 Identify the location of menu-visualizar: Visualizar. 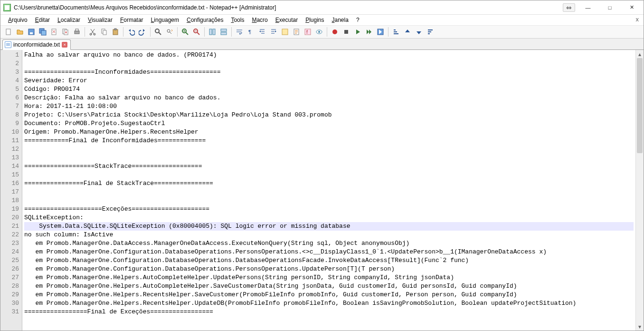
(100, 20).